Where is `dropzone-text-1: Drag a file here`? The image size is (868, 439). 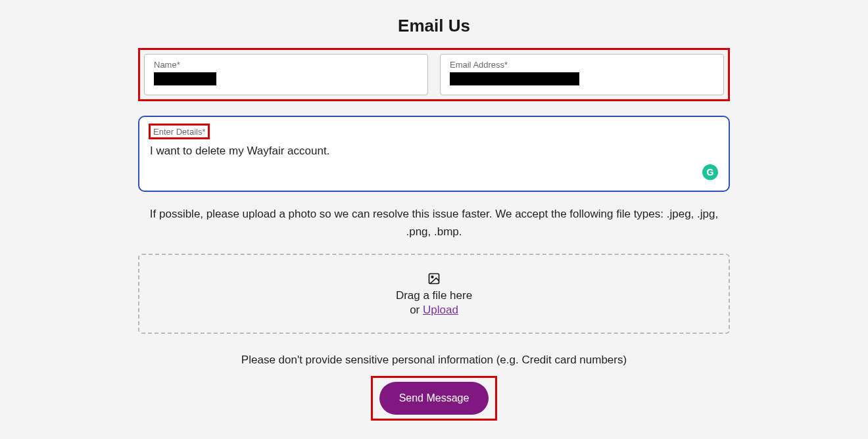
dropzone-text-1: Drag a file here is located at coordinates (434, 296).